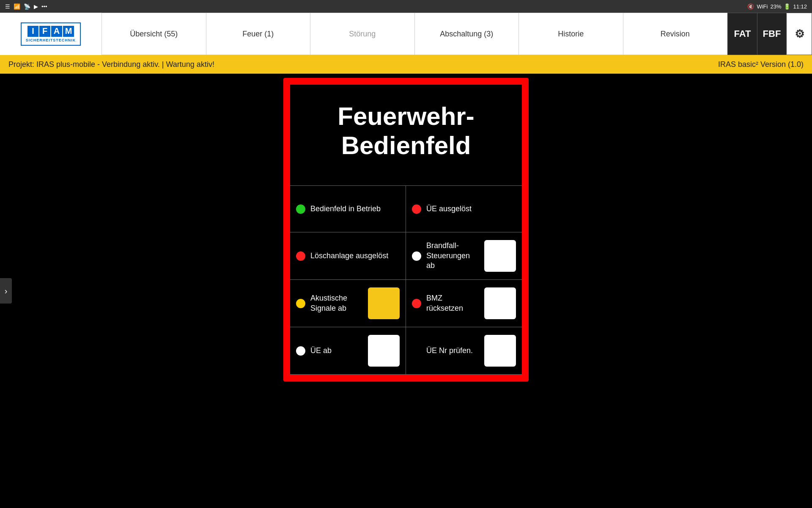  Describe the element at coordinates (27, 7) in the screenshot. I see `signal-icon: 📡` at that location.